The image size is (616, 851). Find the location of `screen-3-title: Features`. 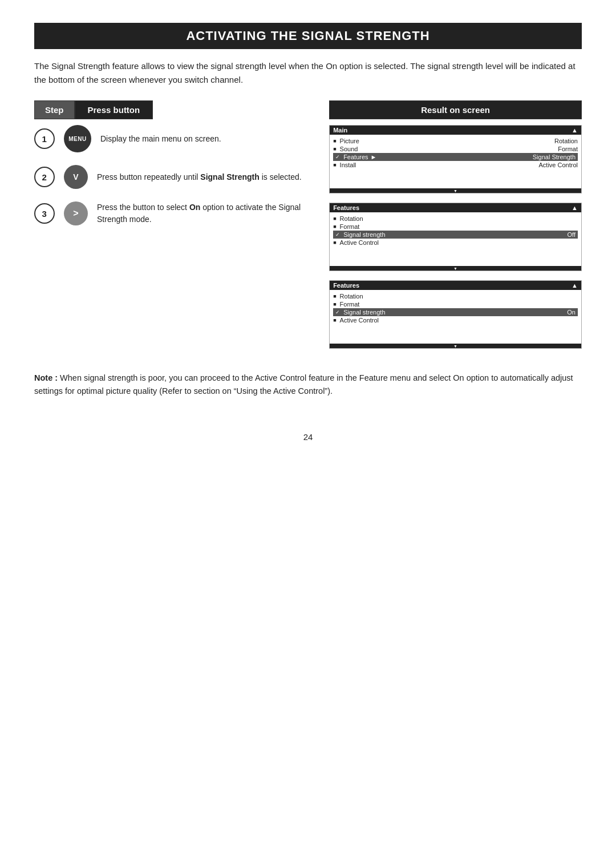

screen-3-title: Features is located at coordinates (346, 285).